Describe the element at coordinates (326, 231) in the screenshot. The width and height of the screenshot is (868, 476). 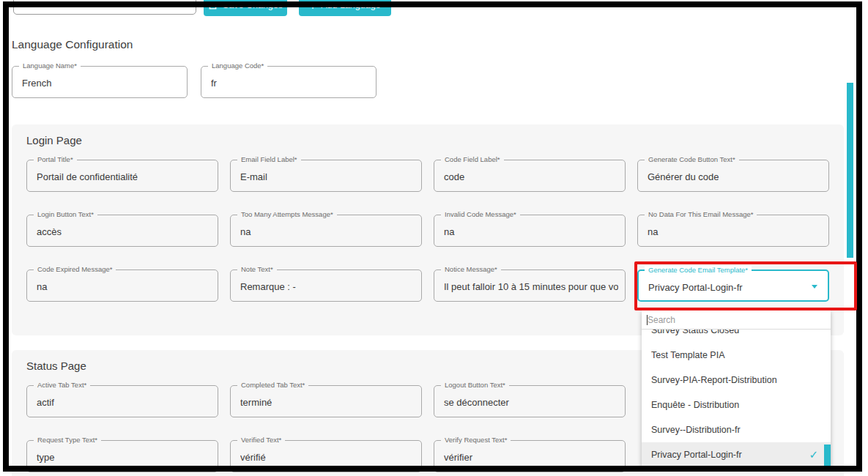
I see `field-too-many-attempts-message: Too Many Attempts Message* na` at that location.